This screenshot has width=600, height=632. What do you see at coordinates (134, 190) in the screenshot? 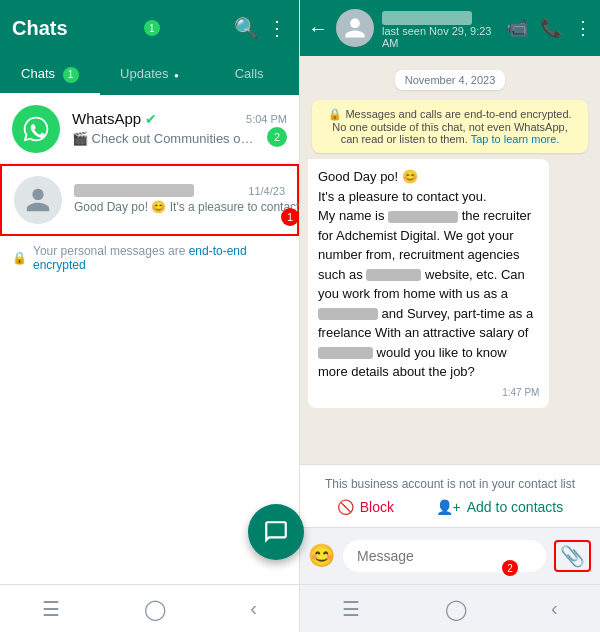
I see `blurred-name` at bounding box center [134, 190].